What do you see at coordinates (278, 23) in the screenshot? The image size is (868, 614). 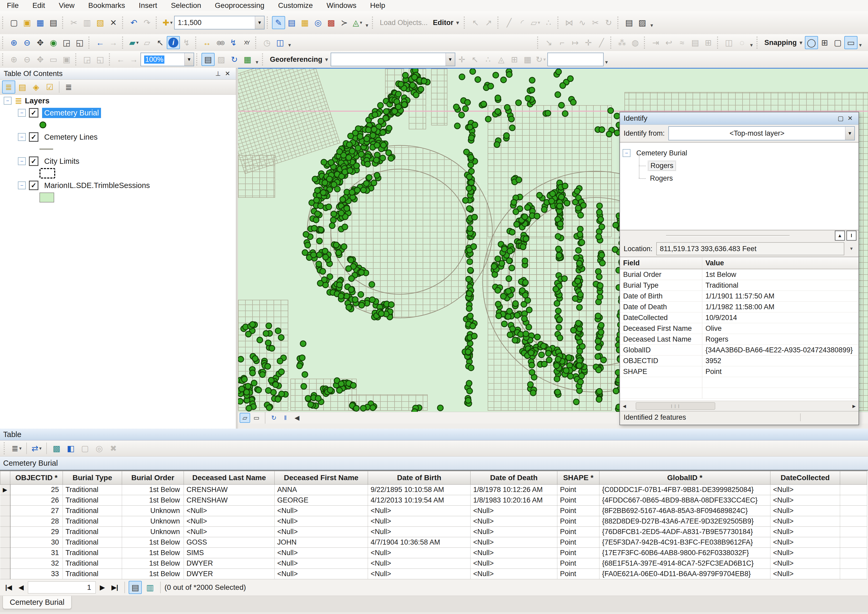 I see `edit-tool-button: ✎` at bounding box center [278, 23].